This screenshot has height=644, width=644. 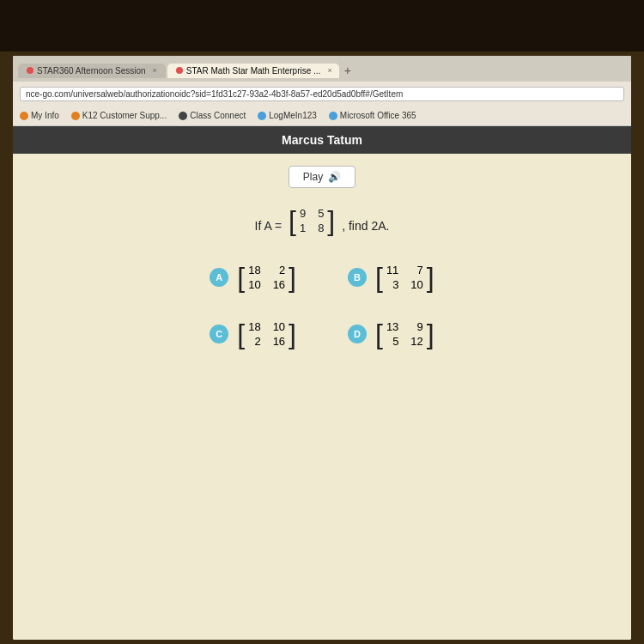 I want to click on c-r2c2: 16, so click(x=279, y=342).